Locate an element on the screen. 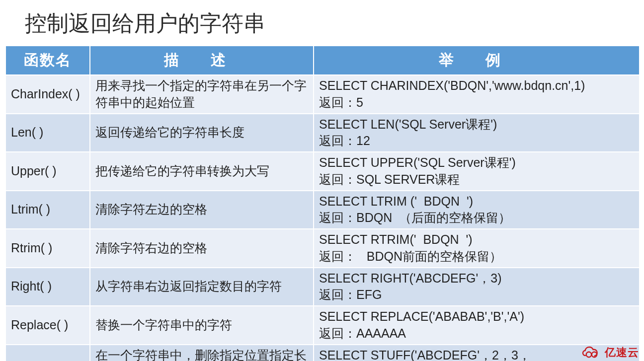 Image resolution: width=644 pixels, height=361 pixels. cell-name: Upper( ) is located at coordinates (48, 171).